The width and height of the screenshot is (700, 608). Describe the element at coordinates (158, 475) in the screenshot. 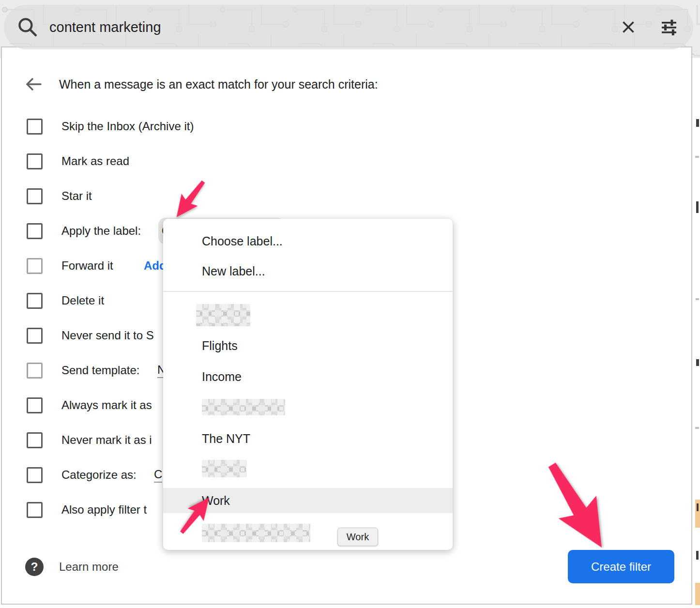

I see `category-value: C` at that location.